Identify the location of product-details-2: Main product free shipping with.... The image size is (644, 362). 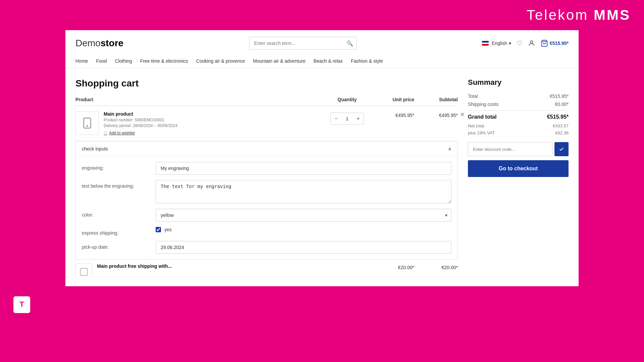
(210, 267).